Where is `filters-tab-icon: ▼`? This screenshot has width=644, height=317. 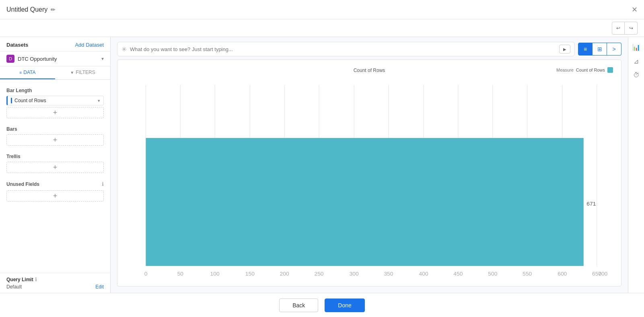
filters-tab-icon: ▼ is located at coordinates (72, 72).